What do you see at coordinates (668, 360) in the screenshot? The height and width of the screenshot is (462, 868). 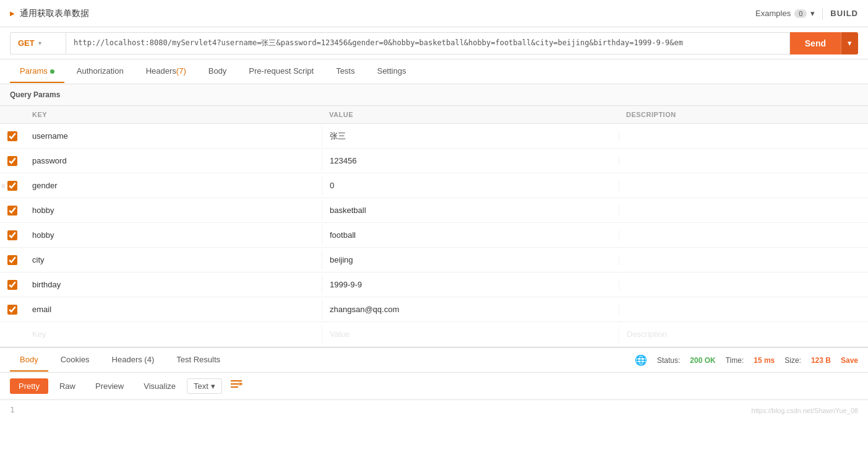 I see `status-label: Status:` at bounding box center [668, 360].